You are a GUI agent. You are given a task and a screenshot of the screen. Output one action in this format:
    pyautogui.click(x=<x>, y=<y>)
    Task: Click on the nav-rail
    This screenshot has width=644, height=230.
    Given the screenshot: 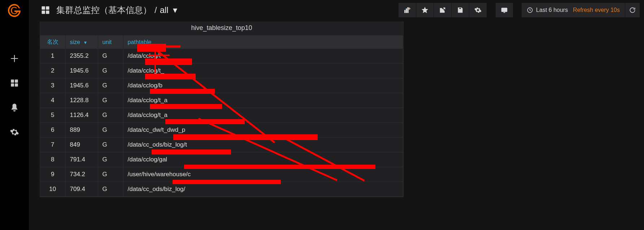 What is the action you would take?
    pyautogui.click(x=14, y=115)
    